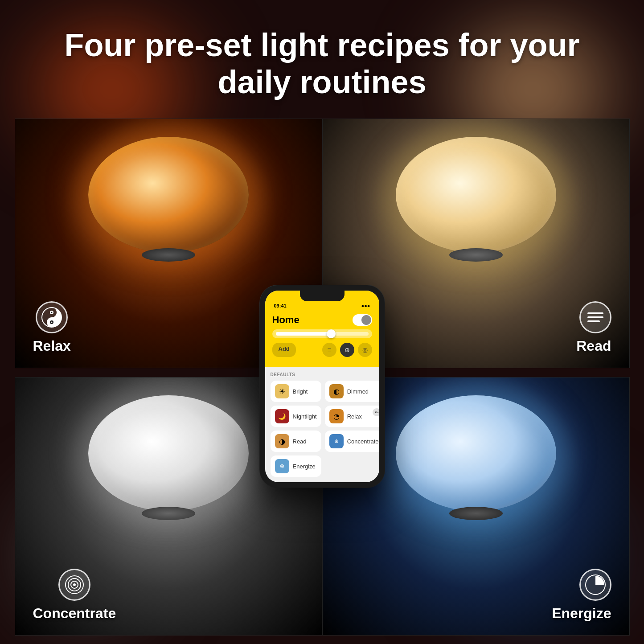 This screenshot has height=644, width=644. I want to click on label-energize: Energize, so click(581, 595).